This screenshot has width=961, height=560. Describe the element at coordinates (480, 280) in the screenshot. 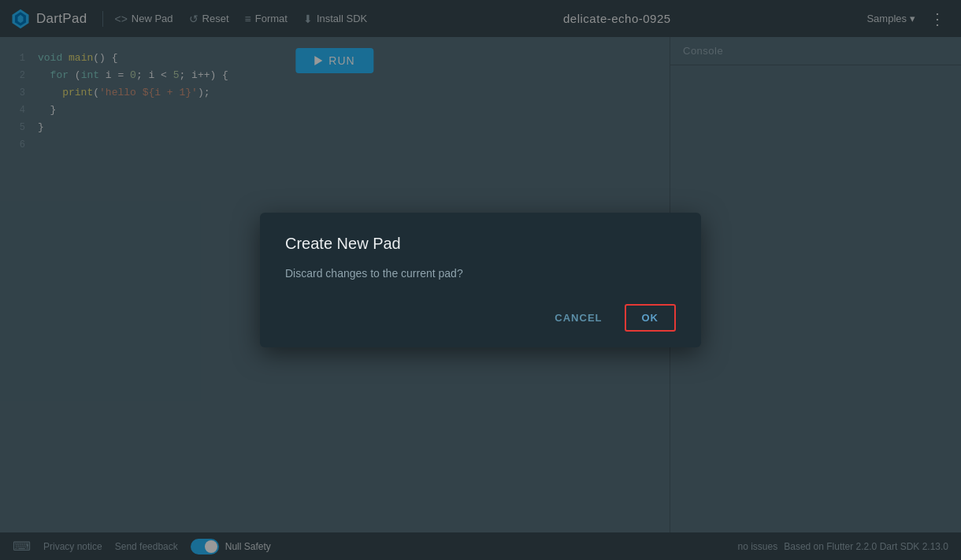

I see `create-new-pad-dialog: Create New Pad Discard changes to the cu…` at that location.